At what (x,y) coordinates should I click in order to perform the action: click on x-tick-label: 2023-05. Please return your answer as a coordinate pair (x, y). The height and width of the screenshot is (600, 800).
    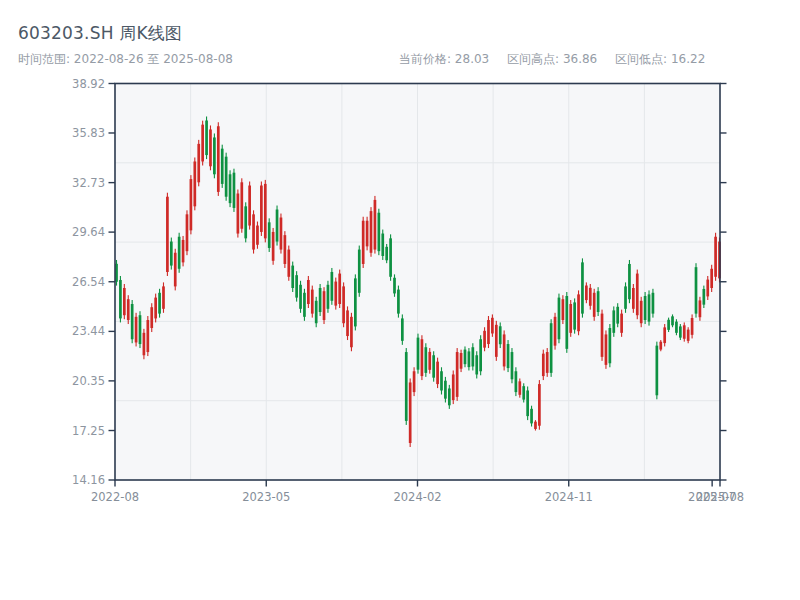
    Looking at the image, I should click on (266, 497).